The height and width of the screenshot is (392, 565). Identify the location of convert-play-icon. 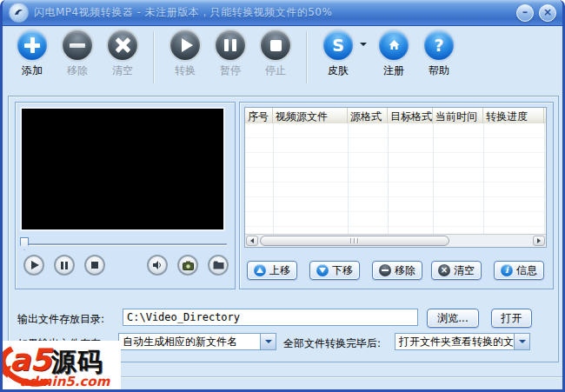
(185, 45).